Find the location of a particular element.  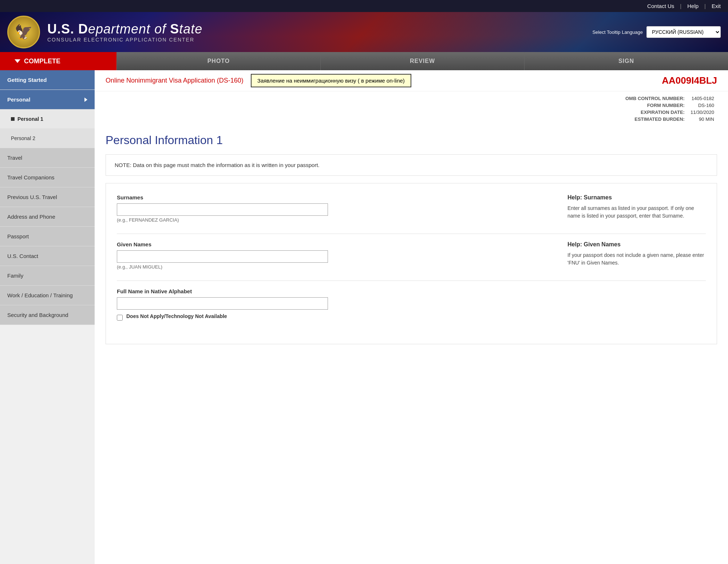

sidebar-item-label: Getting Started is located at coordinates (27, 80).